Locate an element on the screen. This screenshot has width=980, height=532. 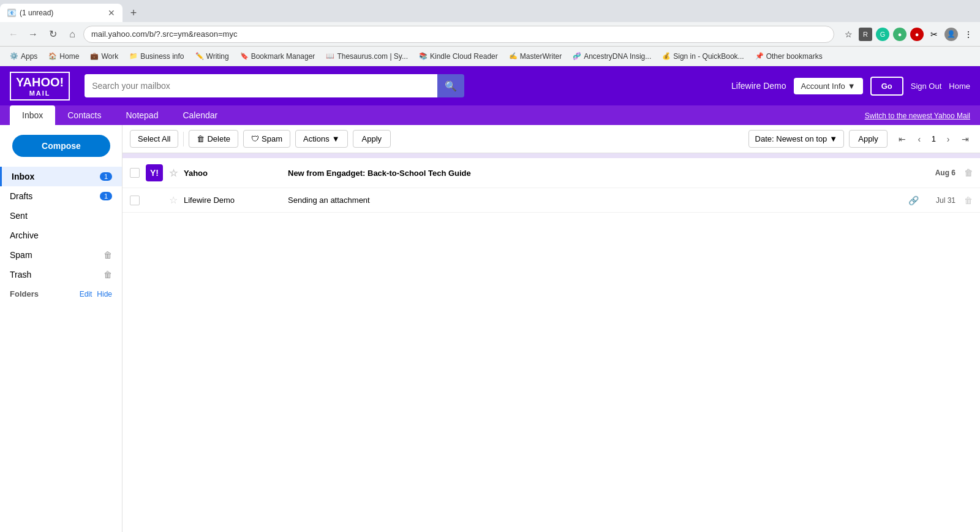
close-tab-button: ✕ is located at coordinates (111, 13).